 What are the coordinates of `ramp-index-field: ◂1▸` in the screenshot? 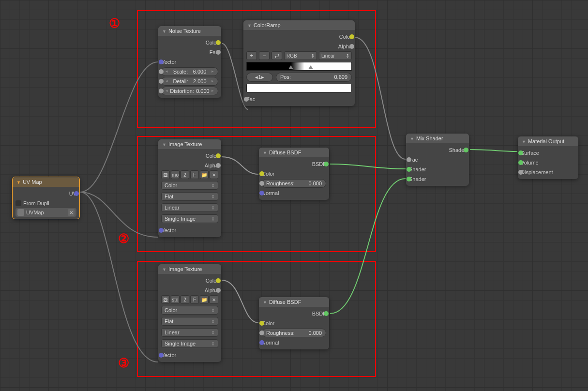 It's located at (259, 77).